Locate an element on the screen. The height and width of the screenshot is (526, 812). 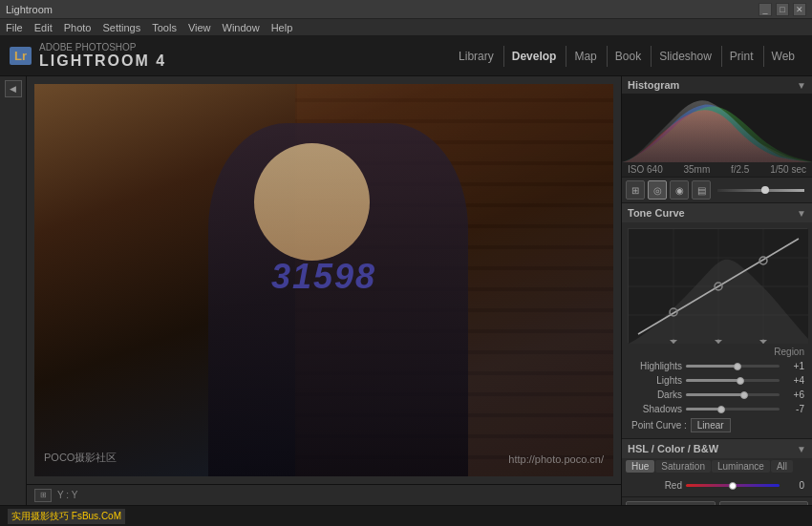
histogram-svg is located at coordinates (716, 128).